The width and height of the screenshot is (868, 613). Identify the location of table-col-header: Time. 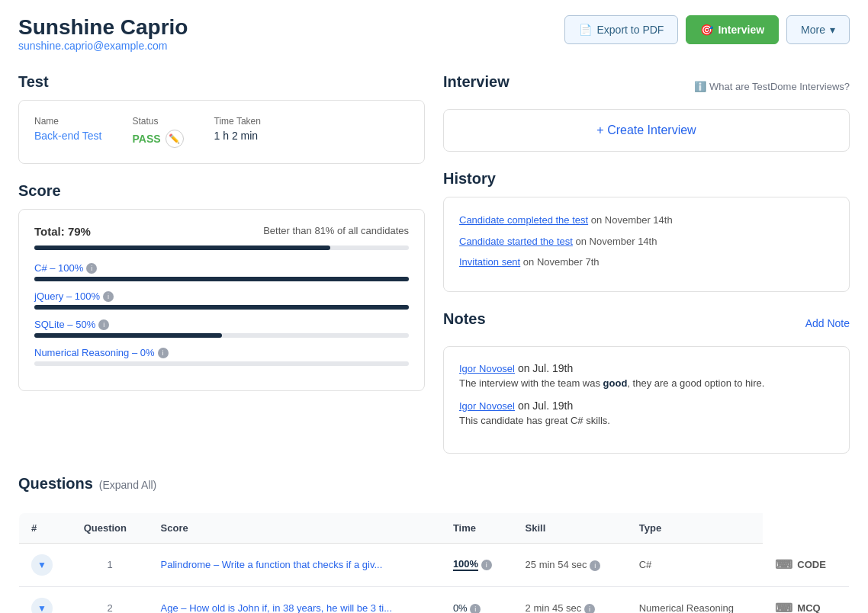
(477, 528).